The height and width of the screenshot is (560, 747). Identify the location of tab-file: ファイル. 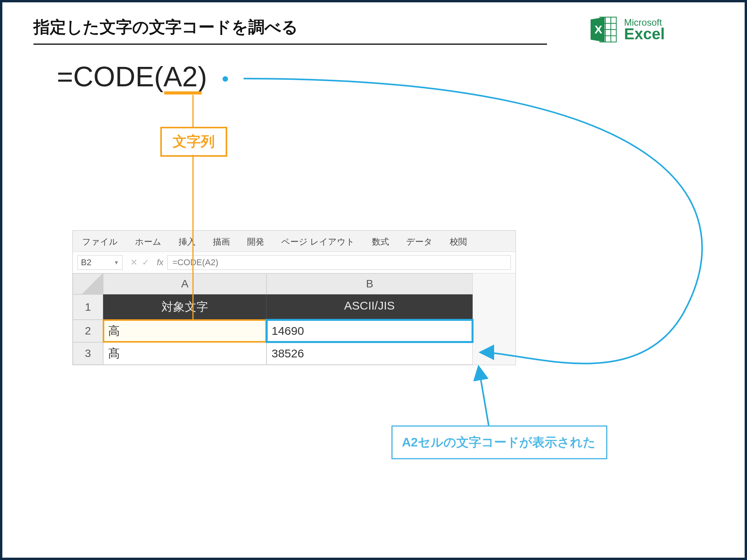
(100, 242).